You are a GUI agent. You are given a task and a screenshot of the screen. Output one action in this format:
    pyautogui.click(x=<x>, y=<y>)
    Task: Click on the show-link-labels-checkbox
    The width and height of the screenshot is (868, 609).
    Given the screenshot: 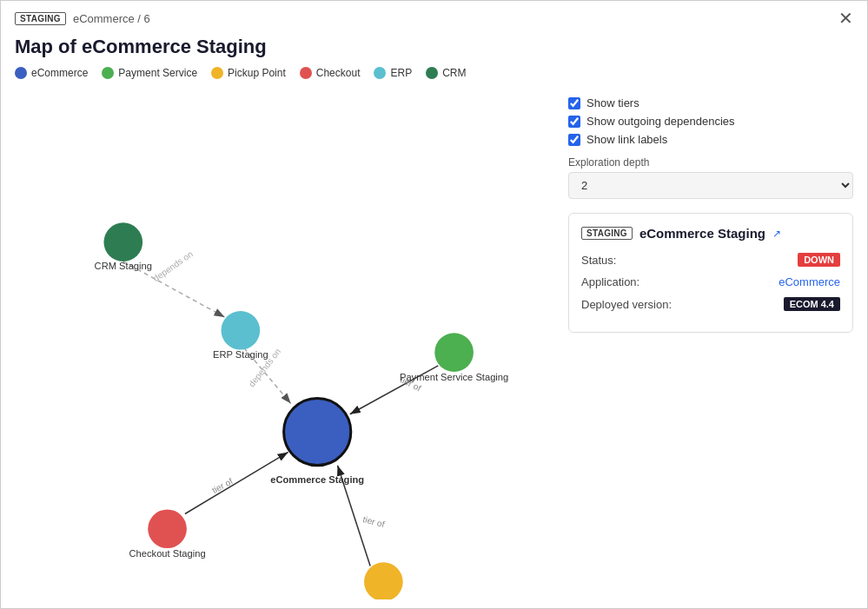 What is the action you would take?
    pyautogui.click(x=574, y=140)
    